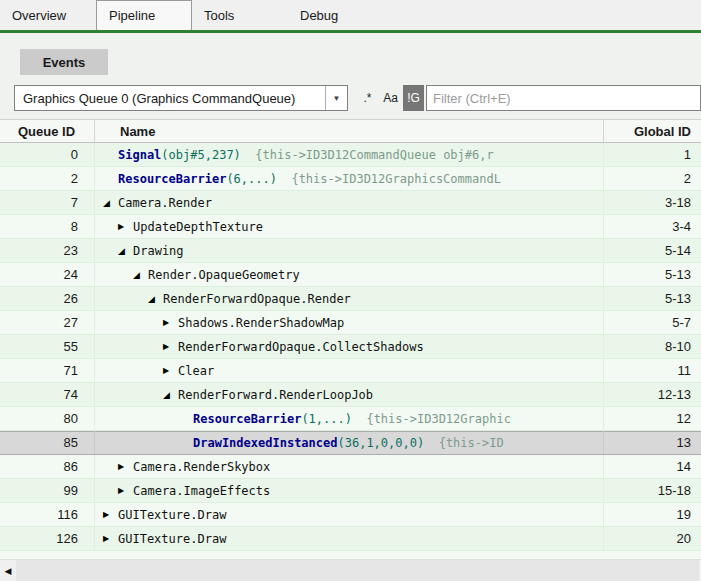  I want to click on event-name-cell: ▶Camera.RenderSkybox, so click(350, 466).